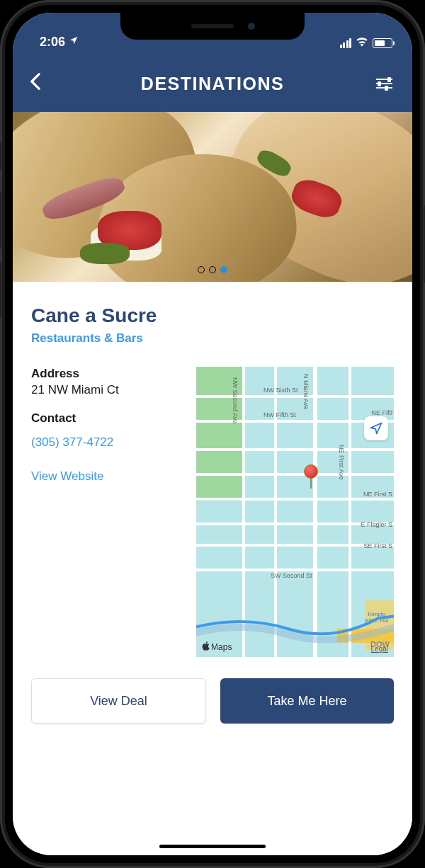  What do you see at coordinates (235, 401) in the screenshot?
I see `map-label: NW Second Ave` at bounding box center [235, 401].